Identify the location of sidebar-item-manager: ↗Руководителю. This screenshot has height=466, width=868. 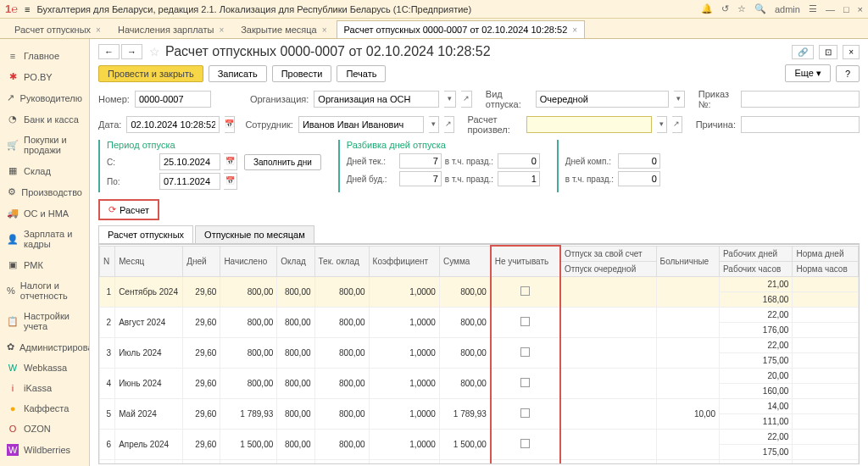
(44, 98).